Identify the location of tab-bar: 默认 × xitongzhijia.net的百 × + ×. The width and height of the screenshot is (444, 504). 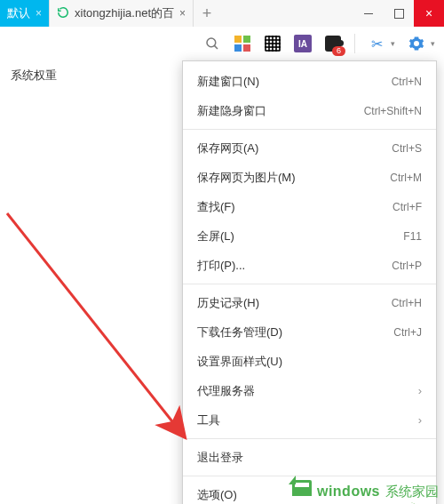
(222, 13).